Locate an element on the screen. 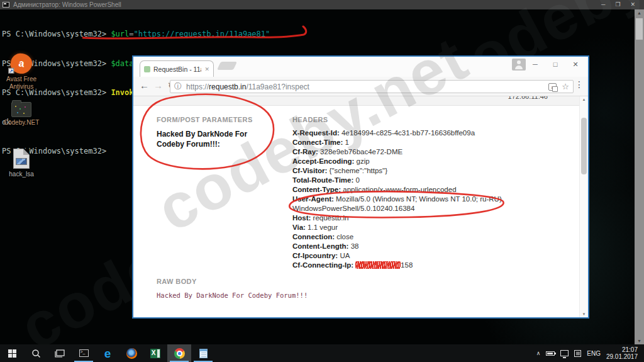  page-scrollbar: ▲ ▼ is located at coordinates (584, 206).